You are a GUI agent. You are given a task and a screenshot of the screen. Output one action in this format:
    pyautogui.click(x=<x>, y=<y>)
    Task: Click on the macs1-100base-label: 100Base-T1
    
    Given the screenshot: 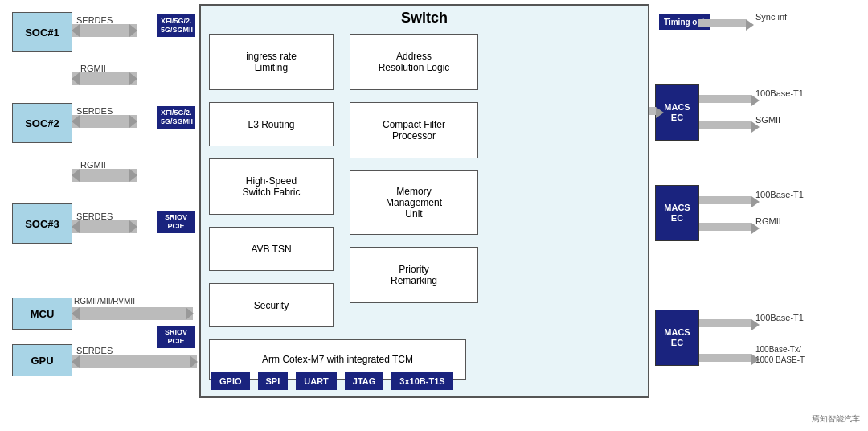 What is the action you would take?
    pyautogui.click(x=780, y=93)
    